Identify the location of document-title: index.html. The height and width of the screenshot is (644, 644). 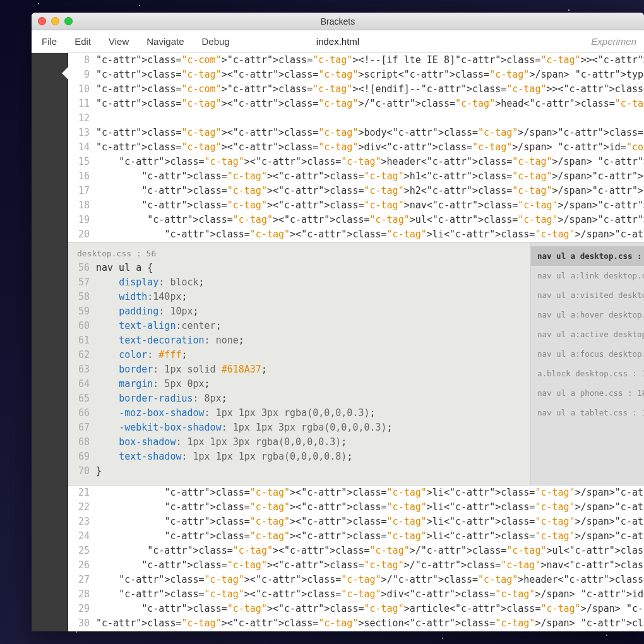
(338, 42).